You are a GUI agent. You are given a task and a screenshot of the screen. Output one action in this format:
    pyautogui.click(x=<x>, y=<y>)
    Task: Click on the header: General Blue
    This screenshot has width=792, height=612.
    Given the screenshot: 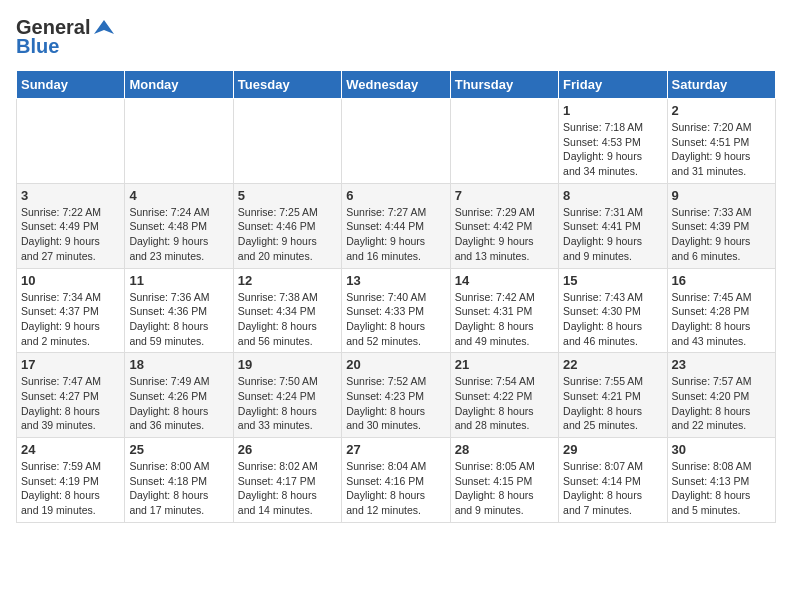 What is the action you would take?
    pyautogui.click(x=396, y=37)
    